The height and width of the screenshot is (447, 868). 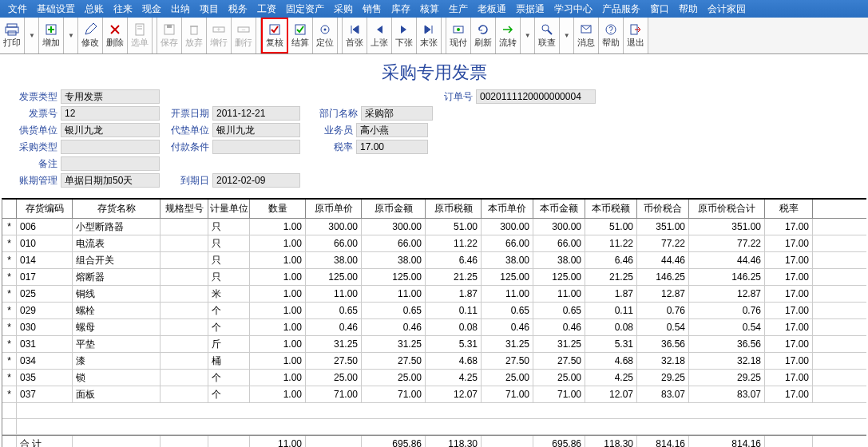 I want to click on col-header: 数量, so click(x=278, y=209).